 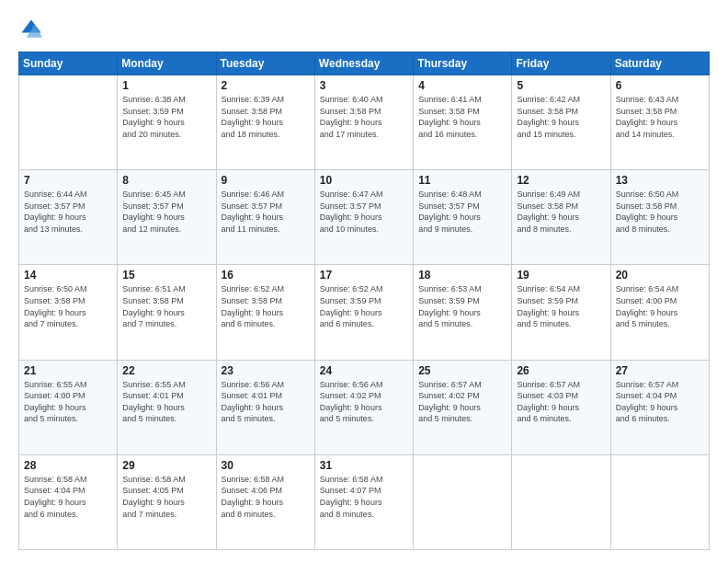 I want to click on day-number: 17, so click(x=364, y=275).